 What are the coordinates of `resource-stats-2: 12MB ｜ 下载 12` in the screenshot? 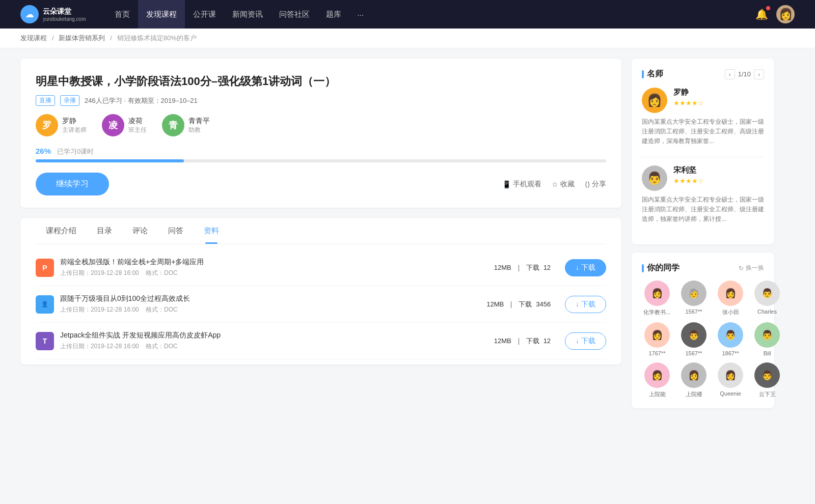 It's located at (523, 341).